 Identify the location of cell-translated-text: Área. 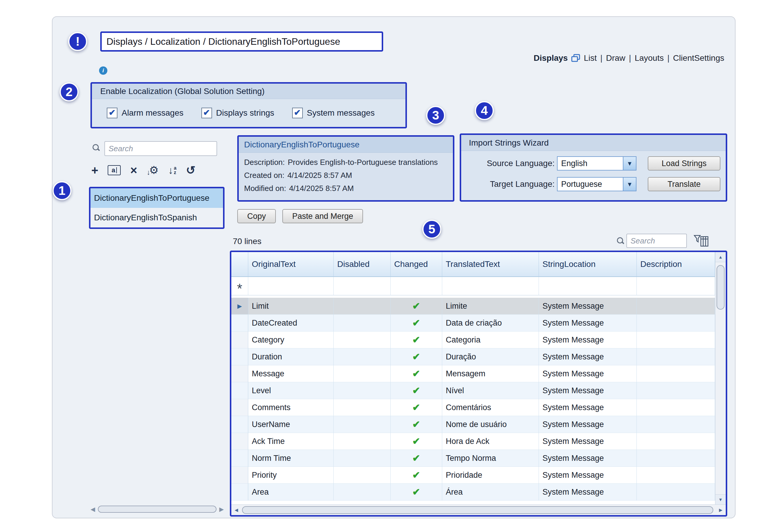
(490, 492).